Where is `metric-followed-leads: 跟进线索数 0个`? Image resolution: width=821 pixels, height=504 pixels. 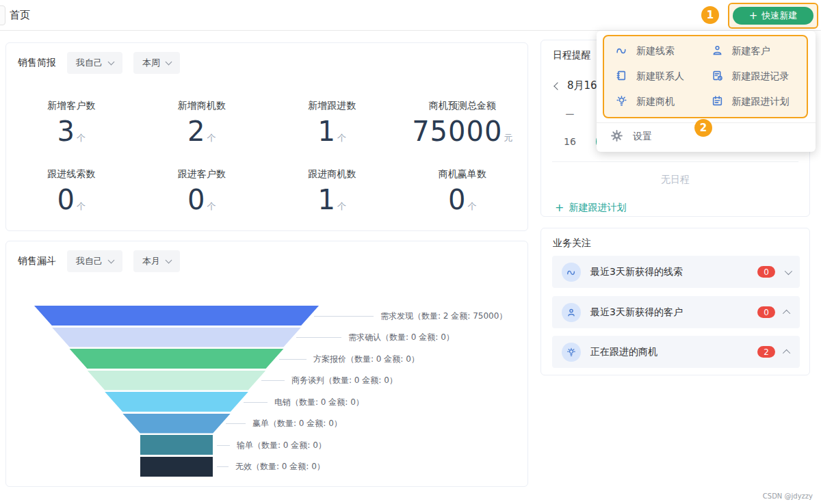
metric-followed-leads: 跟进线索数 0个 is located at coordinates (71, 184).